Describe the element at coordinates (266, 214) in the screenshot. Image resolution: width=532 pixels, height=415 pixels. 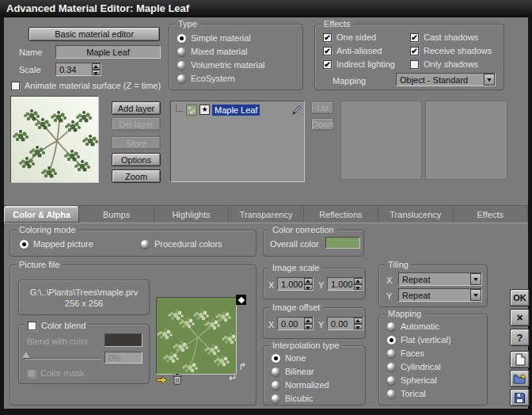
I see `tab-transparency: Transparency` at that location.